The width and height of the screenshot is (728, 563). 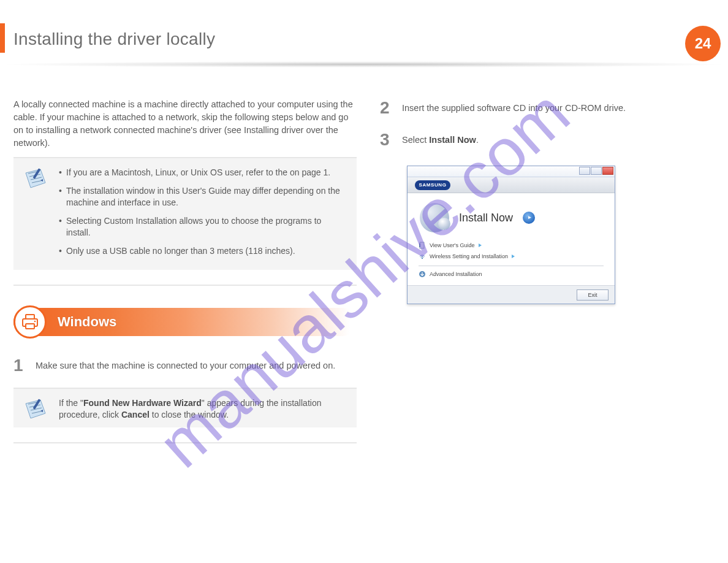 I want to click on installer-brandbar: SAMSUNG, so click(x=511, y=185).